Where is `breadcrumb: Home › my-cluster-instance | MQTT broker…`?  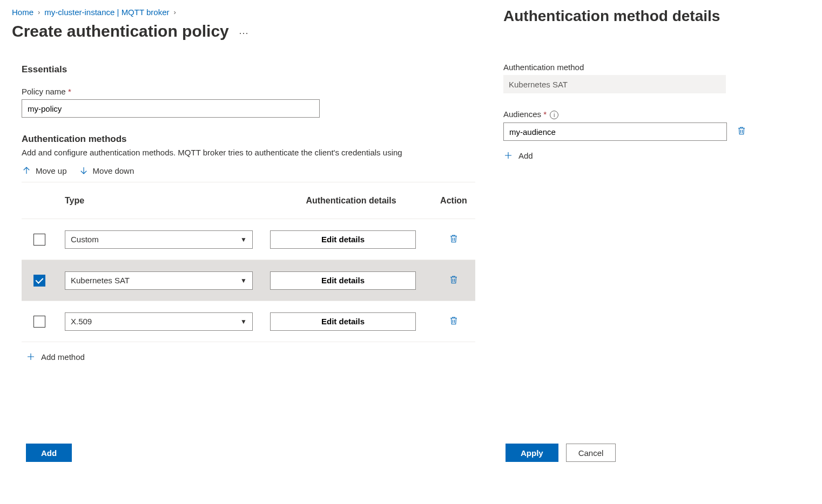
breadcrumb: Home › my-cluster-instance | MQTT broker… is located at coordinates (244, 12).